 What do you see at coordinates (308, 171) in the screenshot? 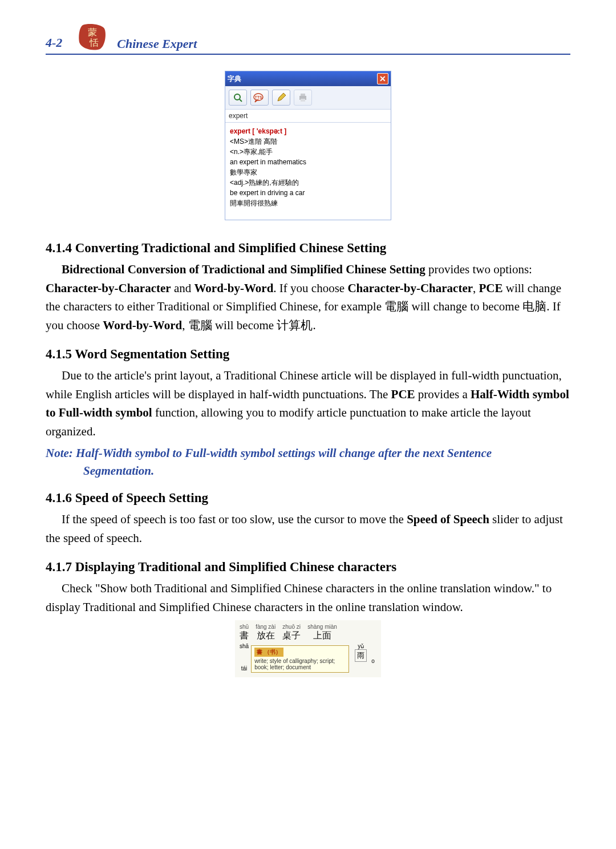
I see `dictionary-result: expert [ 'ekspəːt ] <MS>進階 高階 <n.>專家,能手 …` at bounding box center [308, 171].